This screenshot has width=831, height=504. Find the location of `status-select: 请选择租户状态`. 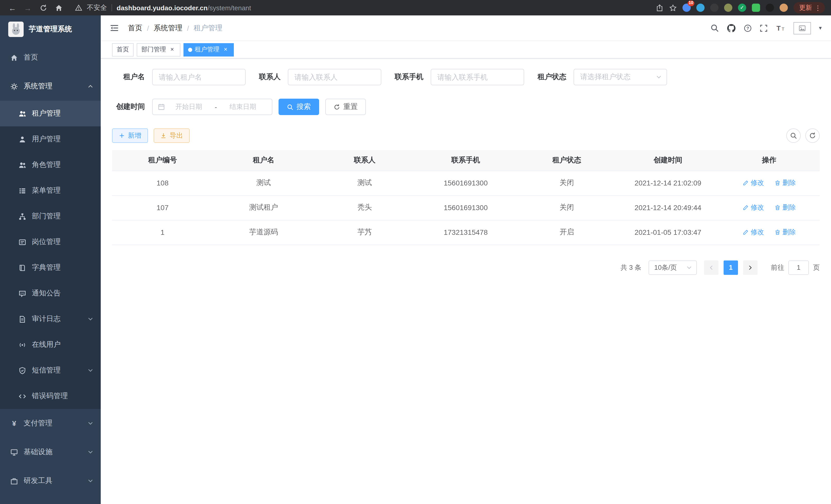

status-select: 请选择租户状态 is located at coordinates (621, 77).